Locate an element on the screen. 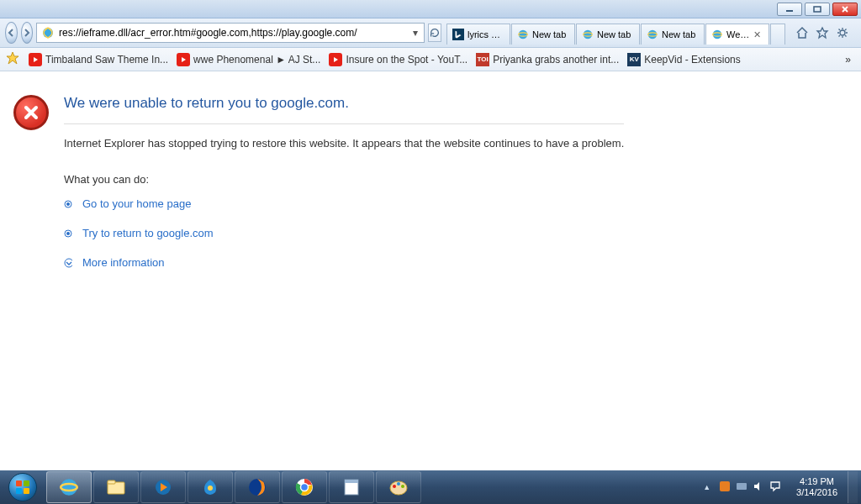  system-tray: ▲ 4:19 PM 3/14/2016 is located at coordinates (782, 487).